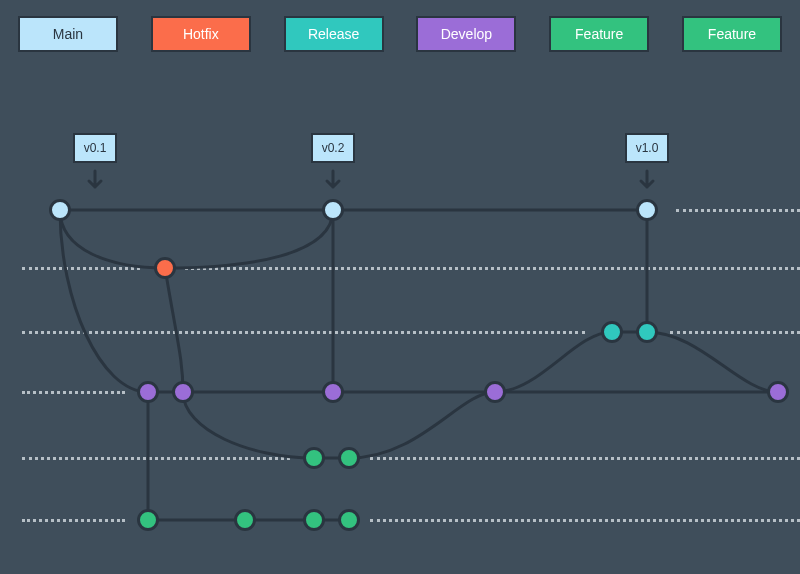 This screenshot has width=800, height=574. What do you see at coordinates (95, 148) in the screenshot?
I see `tag-v01: v0.1` at bounding box center [95, 148].